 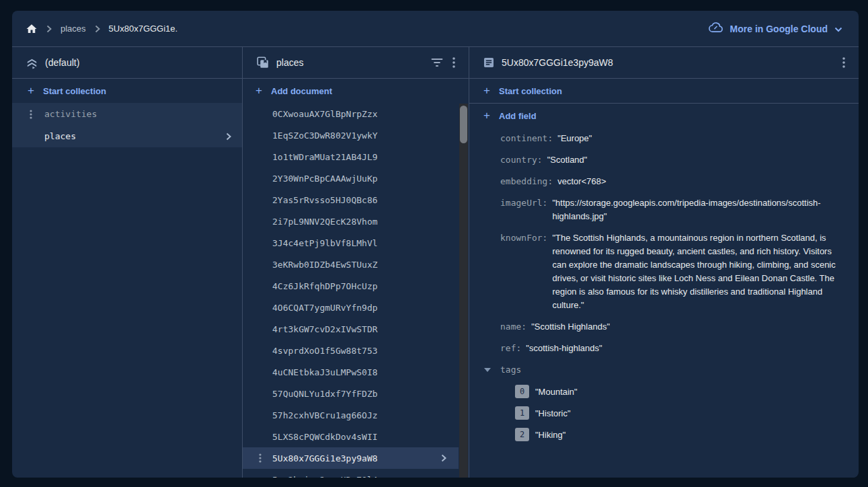 What do you see at coordinates (489, 63) in the screenshot?
I see `document-icon` at bounding box center [489, 63].